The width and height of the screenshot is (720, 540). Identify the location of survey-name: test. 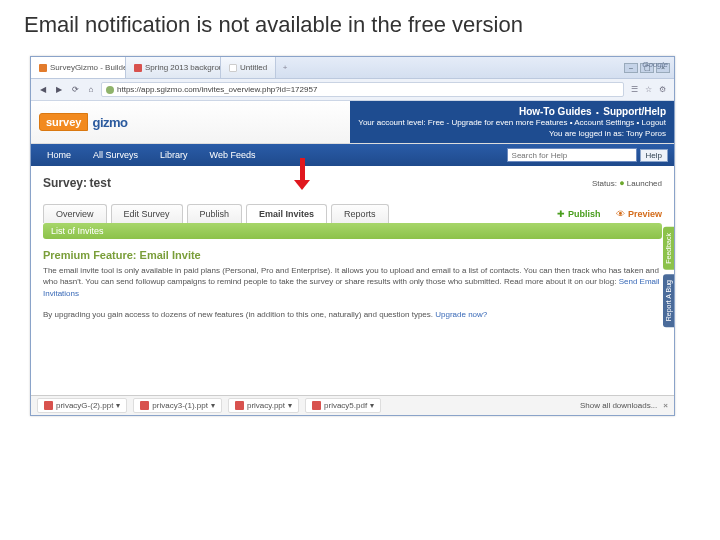
(100, 183).